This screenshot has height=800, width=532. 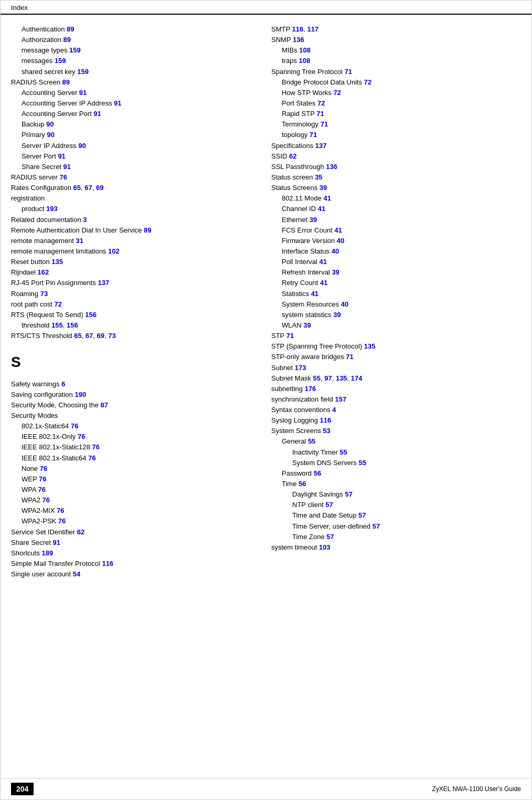 What do you see at coordinates (328, 378) in the screenshot?
I see `page-link: 97` at bounding box center [328, 378].